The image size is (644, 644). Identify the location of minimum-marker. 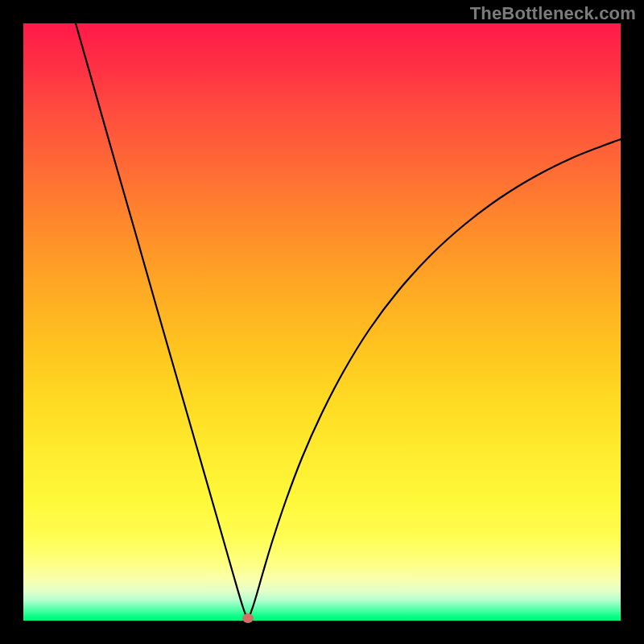
(248, 618).